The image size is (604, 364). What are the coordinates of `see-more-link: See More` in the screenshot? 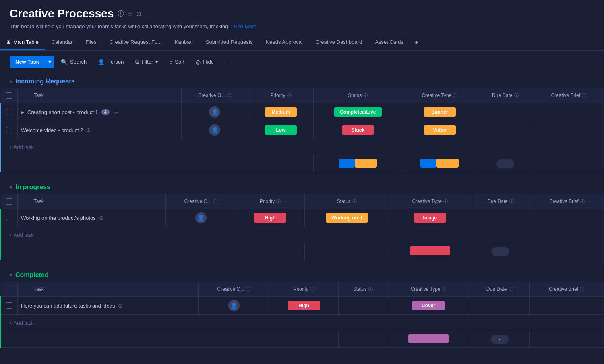 It's located at (245, 27).